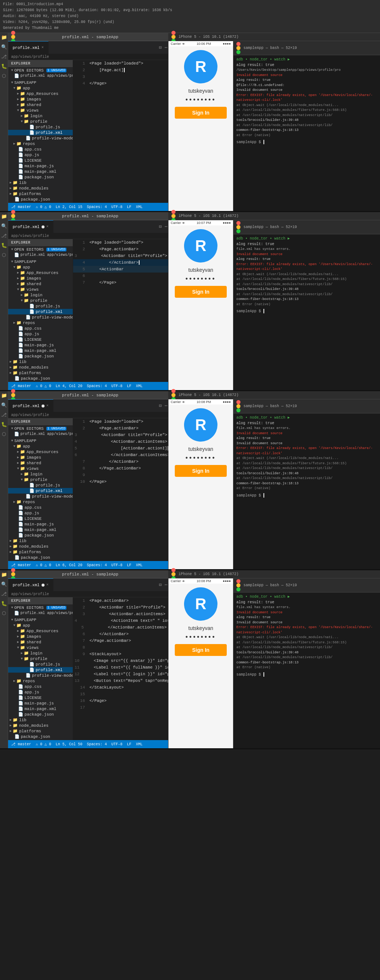  I want to click on tab-close-button: ×, so click(43, 48).